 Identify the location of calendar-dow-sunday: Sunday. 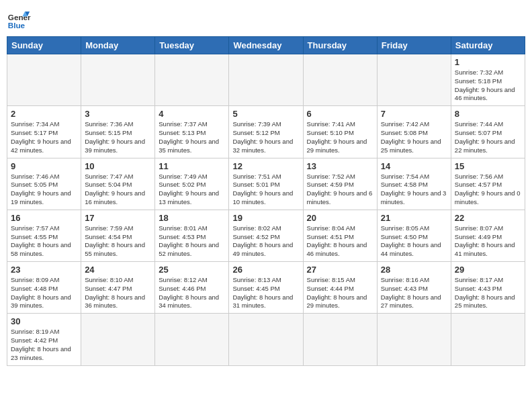
(44, 46).